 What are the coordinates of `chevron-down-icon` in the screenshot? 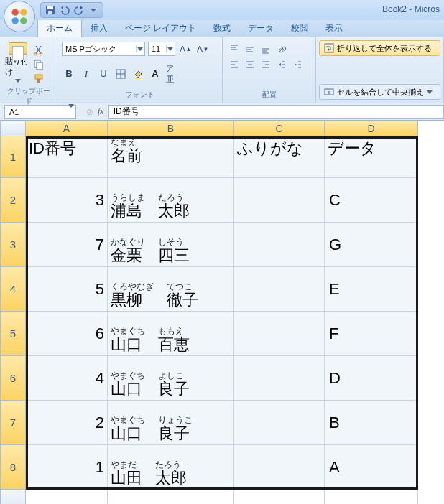 It's located at (430, 92).